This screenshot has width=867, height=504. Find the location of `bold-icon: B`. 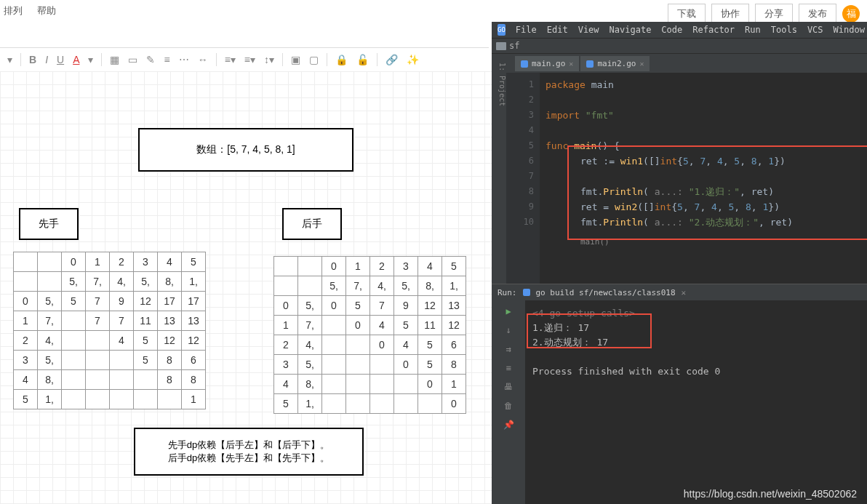

bold-icon: B is located at coordinates (33, 60).